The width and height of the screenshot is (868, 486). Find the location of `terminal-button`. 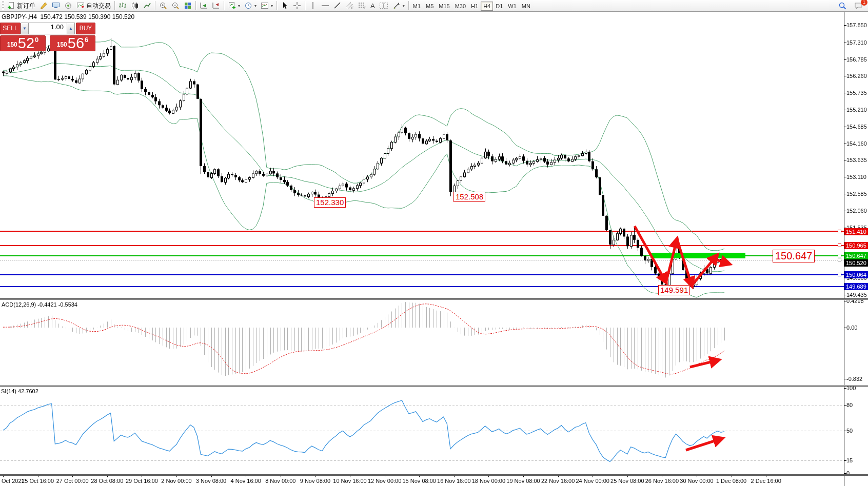

terminal-button is located at coordinates (56, 6).